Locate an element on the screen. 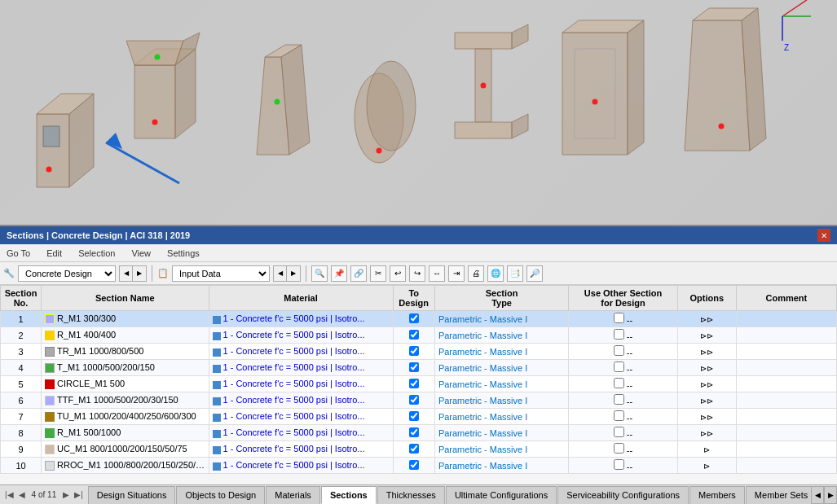  table-row: 8R_M1 500/10001 - Concrete f'c = 5000 ps… is located at coordinates (419, 433).